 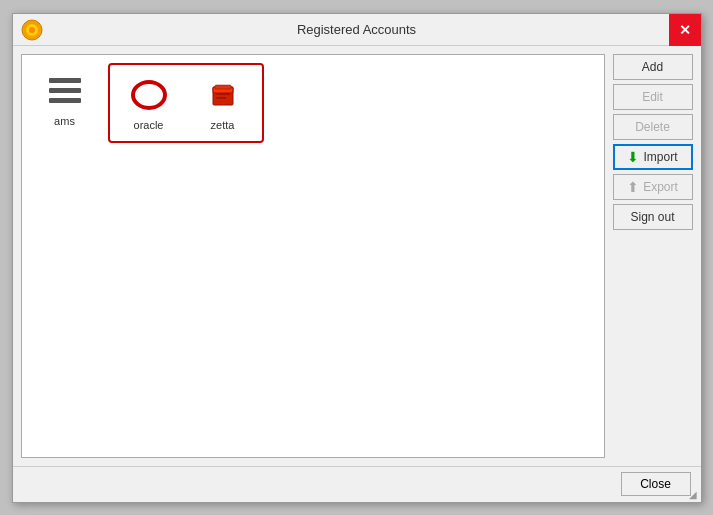 What do you see at coordinates (65, 99) in the screenshot?
I see `account-item-ams: ams` at bounding box center [65, 99].